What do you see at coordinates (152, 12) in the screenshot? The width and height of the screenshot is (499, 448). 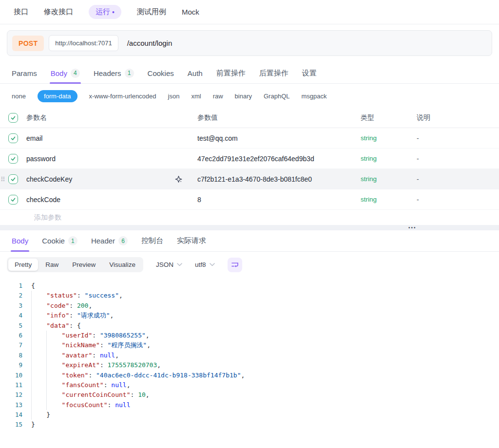 I see `top-tab: 测试用例 •` at bounding box center [152, 12].